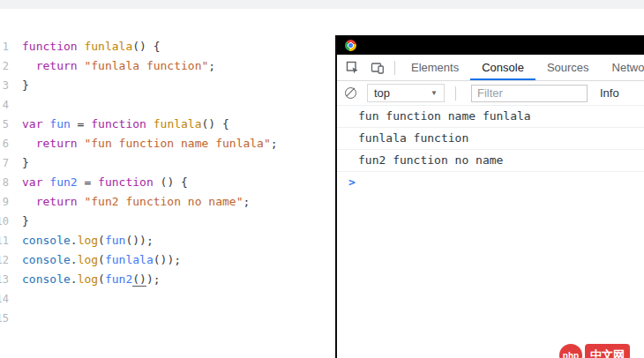 This screenshot has width=644, height=358. What do you see at coordinates (607, 351) in the screenshot?
I see `watermark-text: 中文网` at bounding box center [607, 351].